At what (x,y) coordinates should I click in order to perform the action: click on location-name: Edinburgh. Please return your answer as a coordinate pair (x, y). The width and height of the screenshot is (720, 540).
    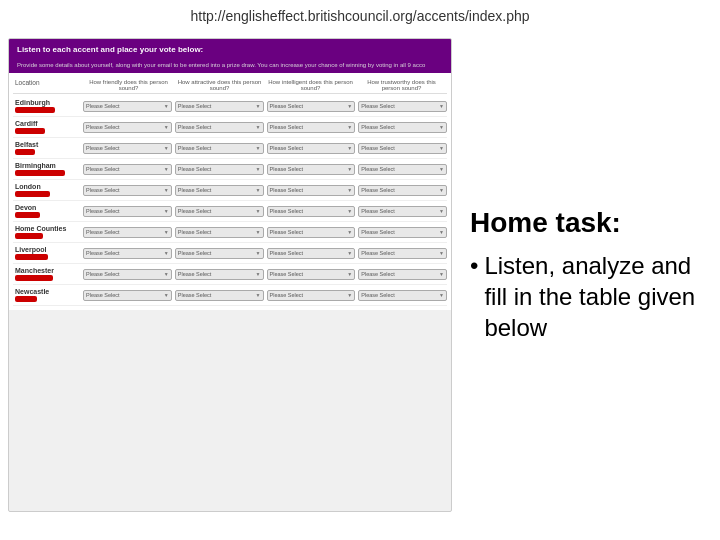
    Looking at the image, I should click on (48, 102).